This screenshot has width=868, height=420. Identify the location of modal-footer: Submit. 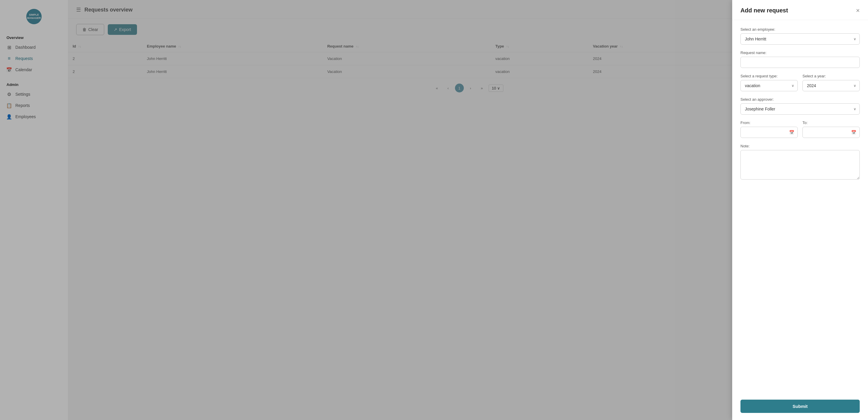
(800, 408).